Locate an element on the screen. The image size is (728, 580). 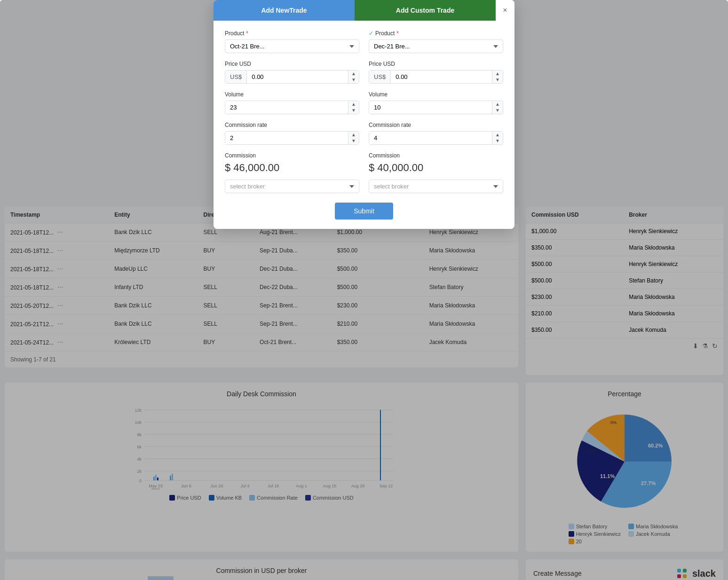
left-price-spinner: ▲ ▼ is located at coordinates (354, 77).